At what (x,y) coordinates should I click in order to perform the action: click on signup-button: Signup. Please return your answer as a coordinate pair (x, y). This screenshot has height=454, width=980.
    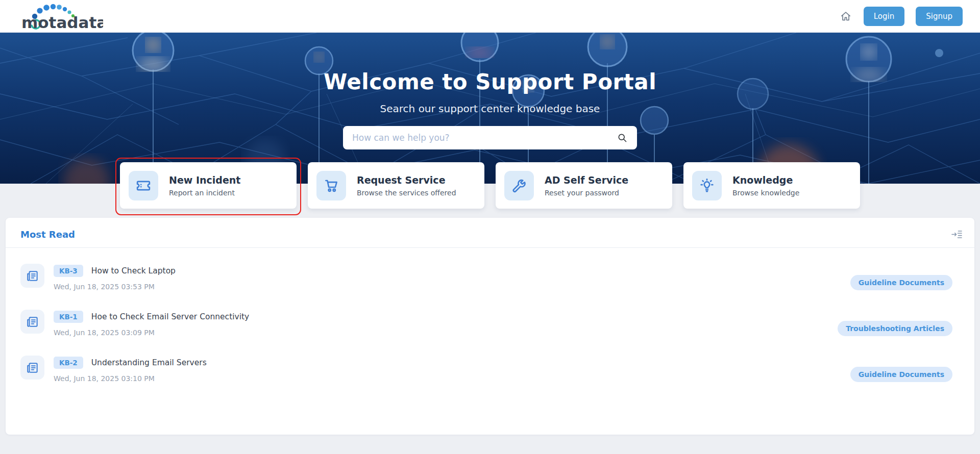
    Looking at the image, I should click on (939, 16).